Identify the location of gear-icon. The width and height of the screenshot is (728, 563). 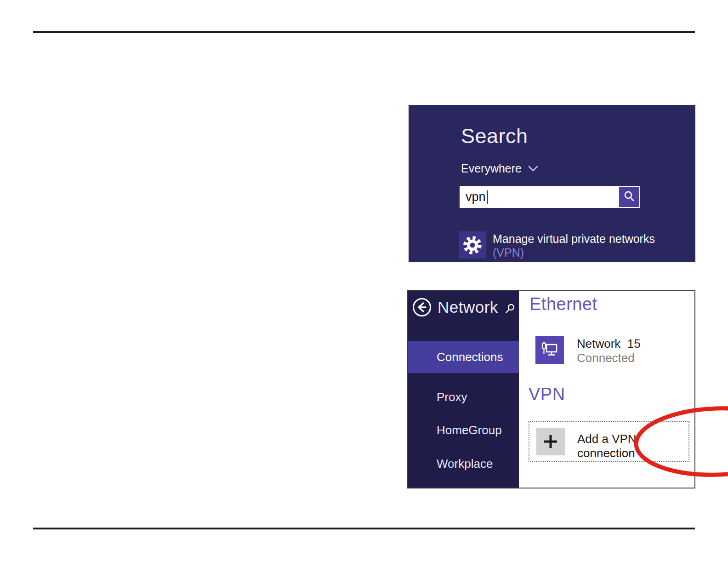
(472, 245).